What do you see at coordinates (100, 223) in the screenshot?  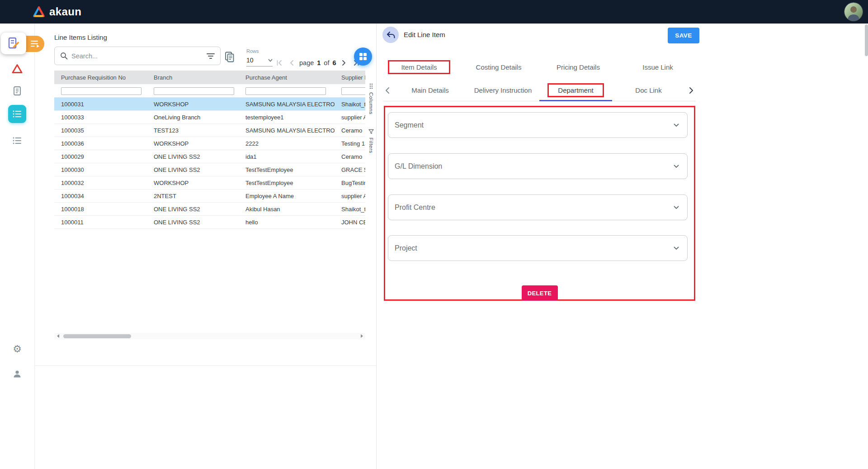 I see `table-cell: 1000011` at bounding box center [100, 223].